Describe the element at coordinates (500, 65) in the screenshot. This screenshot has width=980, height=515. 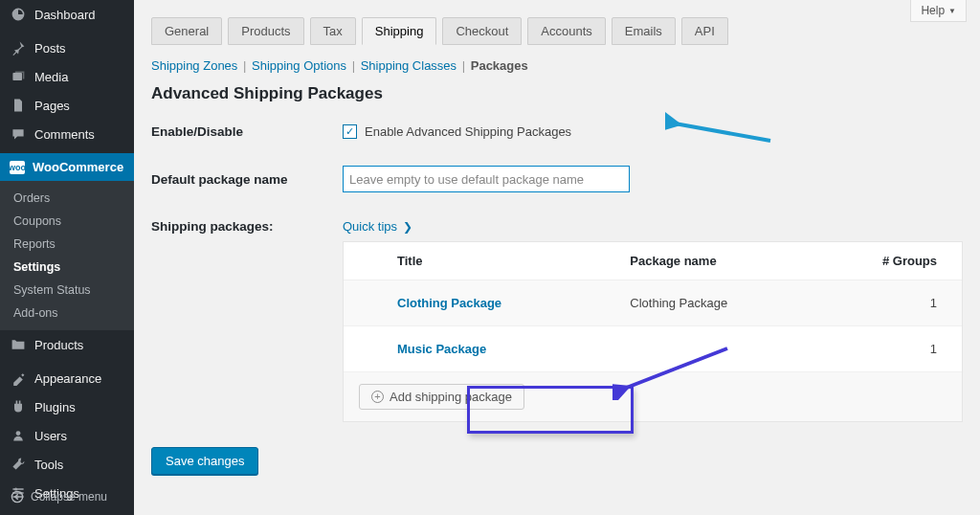
I see `subnav-packages: Packages` at that location.